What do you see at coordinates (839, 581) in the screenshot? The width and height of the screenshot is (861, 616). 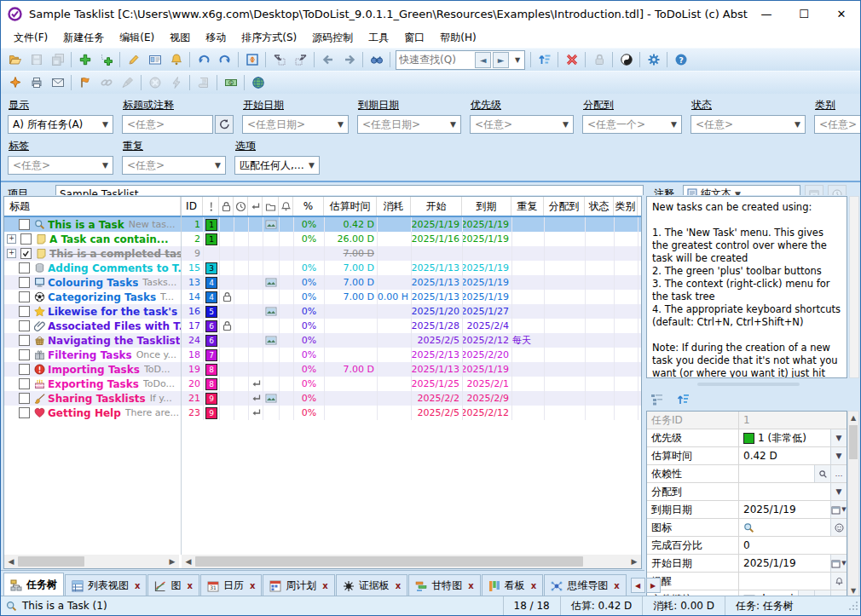 I see `attr-bell-icon` at bounding box center [839, 581].